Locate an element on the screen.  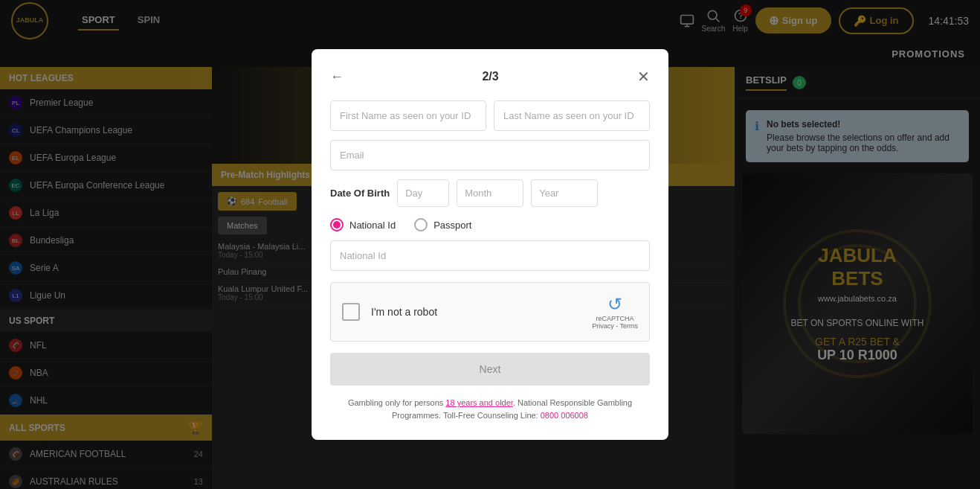
name-row is located at coordinates (490, 116).